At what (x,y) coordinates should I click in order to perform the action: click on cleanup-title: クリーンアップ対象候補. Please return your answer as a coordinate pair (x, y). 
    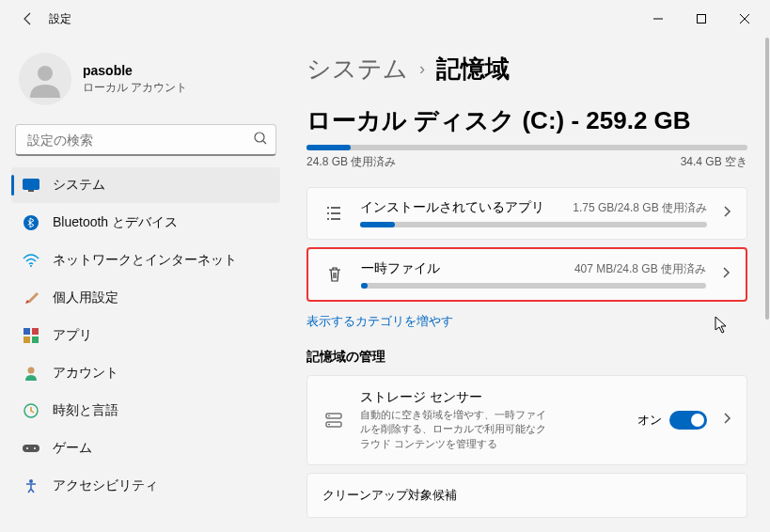
    Looking at the image, I should click on (389, 494).